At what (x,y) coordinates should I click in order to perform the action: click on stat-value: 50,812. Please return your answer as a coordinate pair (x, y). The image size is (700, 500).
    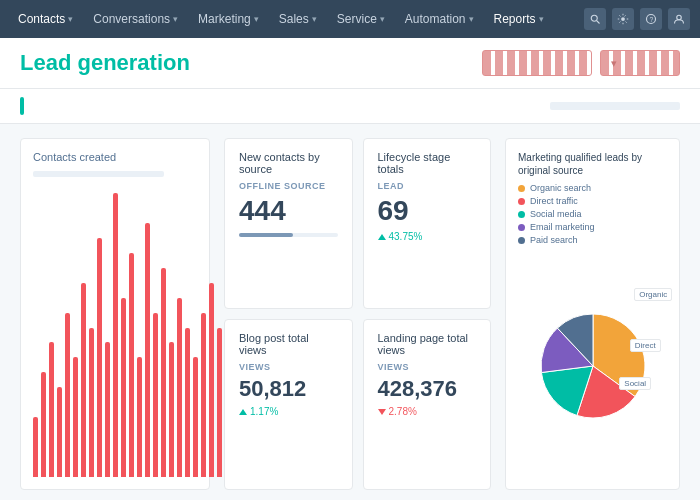
    Looking at the image, I should click on (288, 389).